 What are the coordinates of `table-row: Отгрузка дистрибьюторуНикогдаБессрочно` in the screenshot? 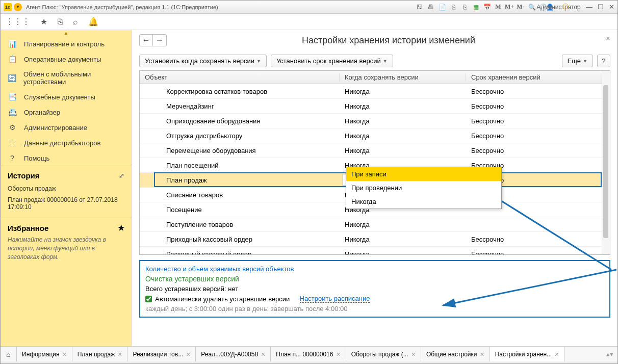 It's located at (371, 136).